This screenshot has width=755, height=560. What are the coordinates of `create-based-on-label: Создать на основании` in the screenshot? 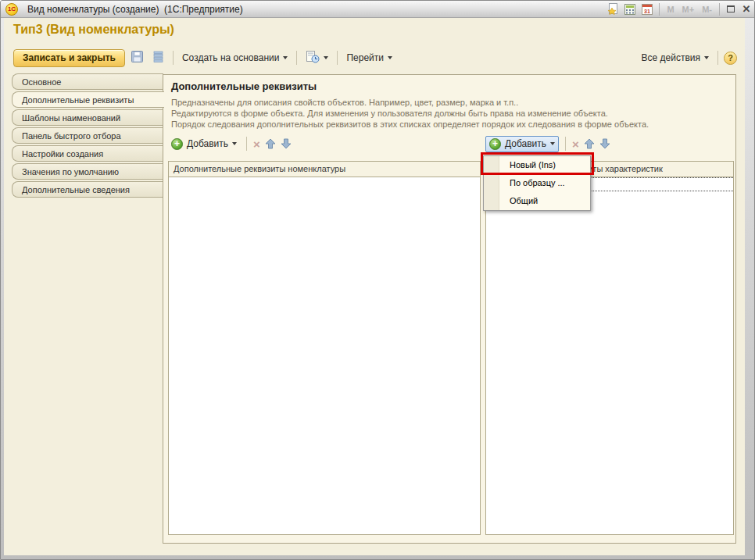 It's located at (231, 58).